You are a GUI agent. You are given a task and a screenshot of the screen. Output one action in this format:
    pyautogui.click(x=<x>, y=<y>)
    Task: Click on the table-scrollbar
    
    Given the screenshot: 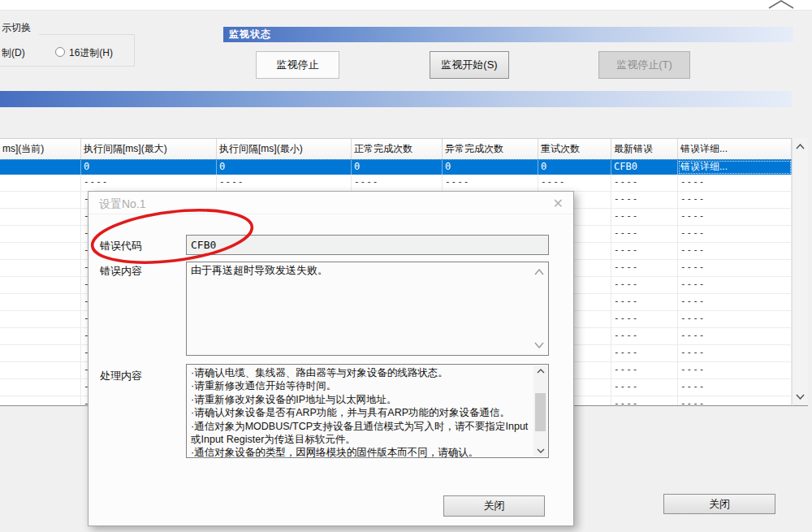 What is the action you would take?
    pyautogui.click(x=800, y=272)
    